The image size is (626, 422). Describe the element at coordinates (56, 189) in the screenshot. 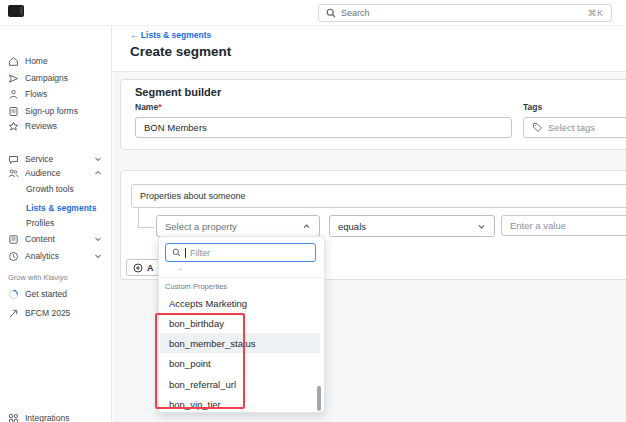

I see `sidebar-item-growth-tools: Growth tools` at that location.